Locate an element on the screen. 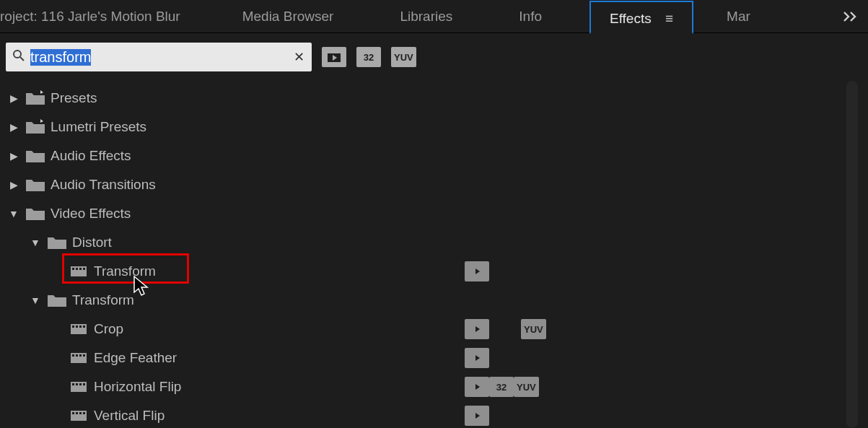  tree-effect-horizontal-flip: Horizontal Flip 32 YUV is located at coordinates (434, 387).